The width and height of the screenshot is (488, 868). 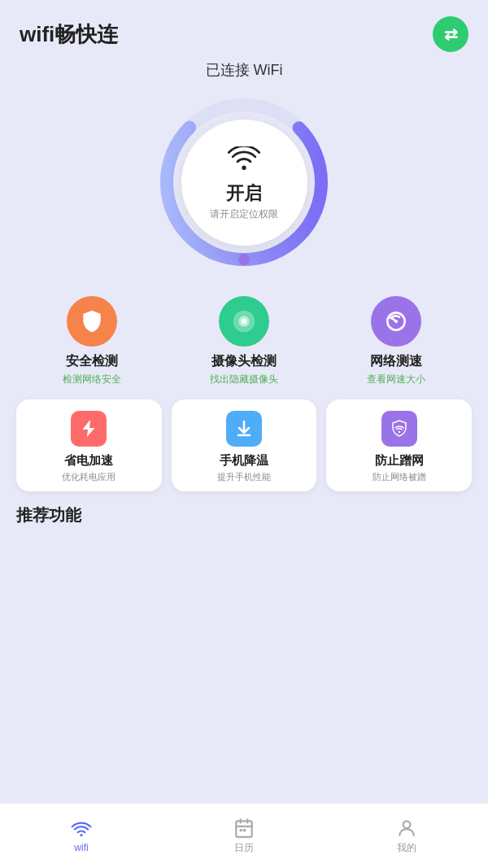 I want to click on calendar-nav-icon, so click(x=244, y=828).